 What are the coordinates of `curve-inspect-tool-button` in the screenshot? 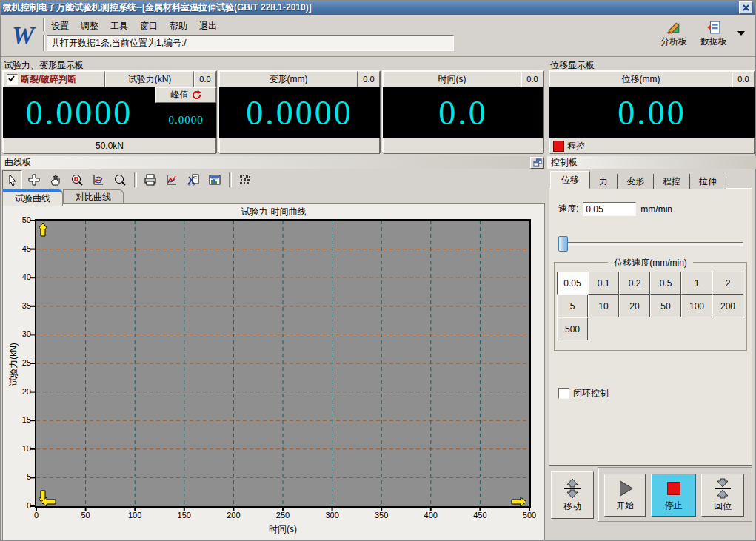 It's located at (98, 180).